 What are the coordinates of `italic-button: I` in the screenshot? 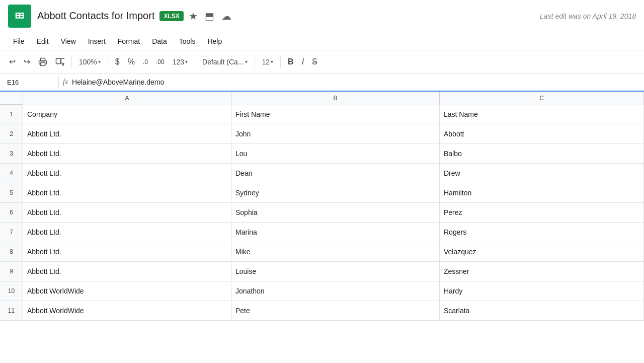 It's located at (303, 62).